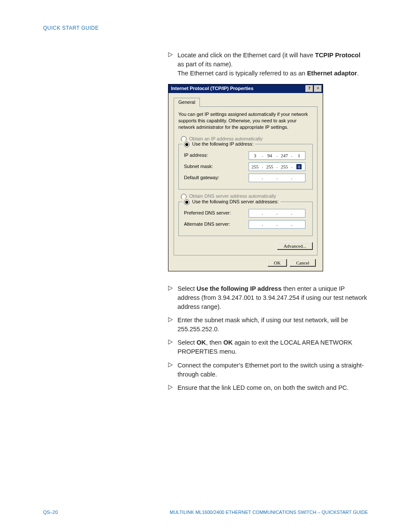  I want to click on footer-title: MULTILINK ML1600/2400 ETHERNET COMMUNICA…, so click(269, 512).